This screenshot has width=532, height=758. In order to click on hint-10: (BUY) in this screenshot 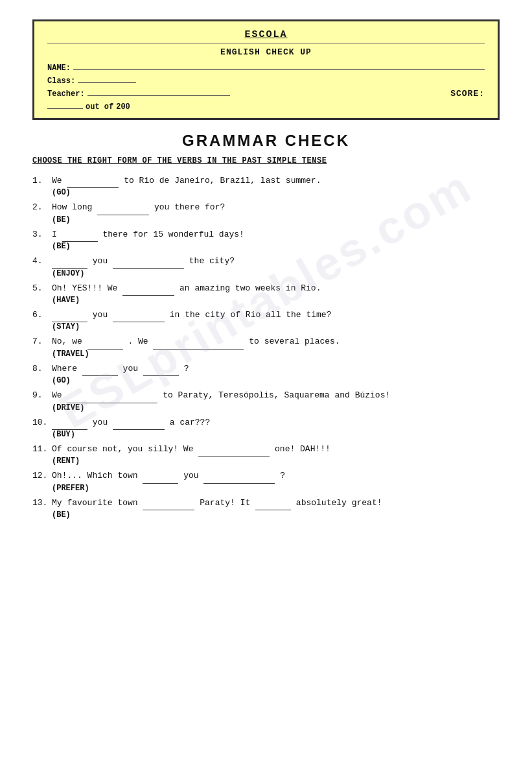, I will do `click(276, 434)`.